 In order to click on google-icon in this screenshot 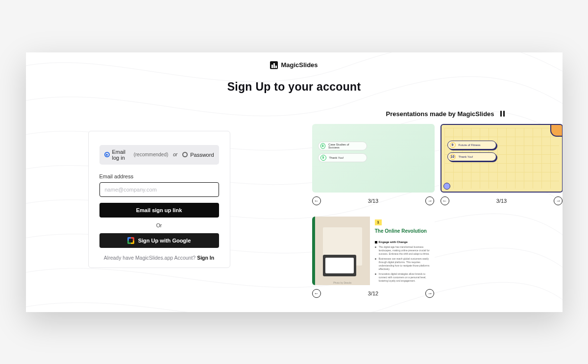, I will do `click(131, 241)`.